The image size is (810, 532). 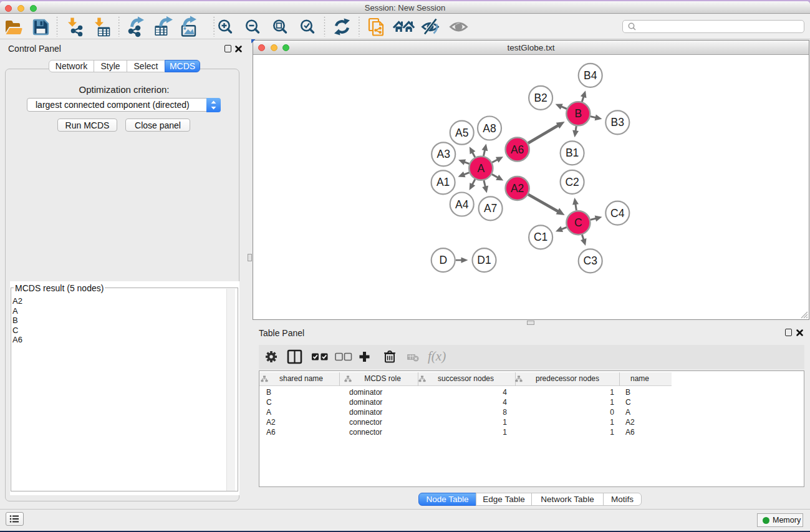 I want to click on svg-text: B3, so click(x=617, y=122).